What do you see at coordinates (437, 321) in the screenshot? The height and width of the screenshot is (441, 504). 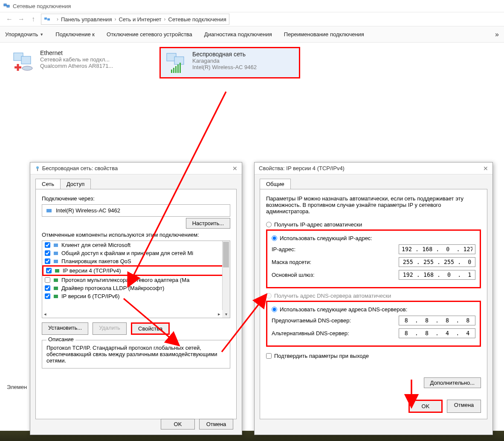 I see `dns1-input` at bounding box center [437, 321].